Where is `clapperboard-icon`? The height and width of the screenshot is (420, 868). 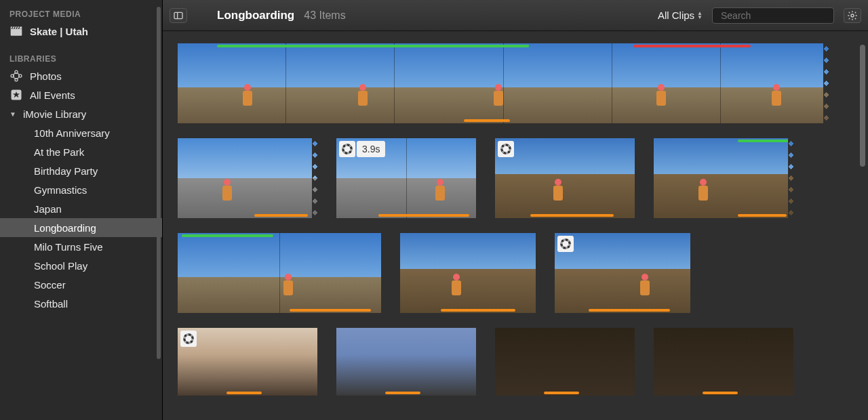 clapperboard-icon is located at coordinates (16, 31).